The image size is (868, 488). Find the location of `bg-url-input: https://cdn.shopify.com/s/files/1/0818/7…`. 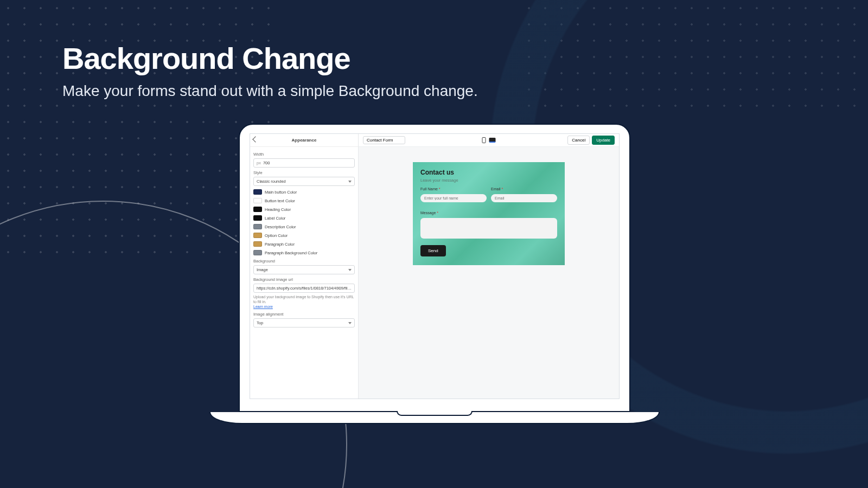

bg-url-input: https://cdn.shopify.com/s/files/1/0818/7… is located at coordinates (304, 288).